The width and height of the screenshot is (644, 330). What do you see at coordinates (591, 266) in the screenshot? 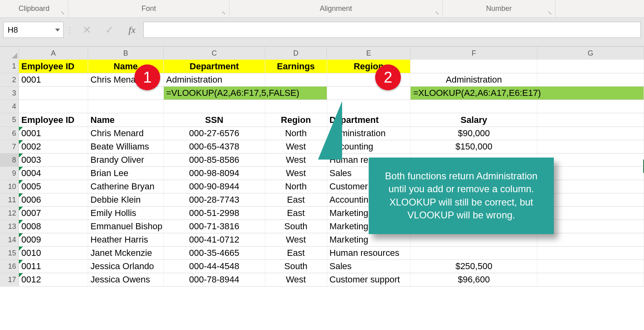
I see `cell-G16` at bounding box center [591, 266].